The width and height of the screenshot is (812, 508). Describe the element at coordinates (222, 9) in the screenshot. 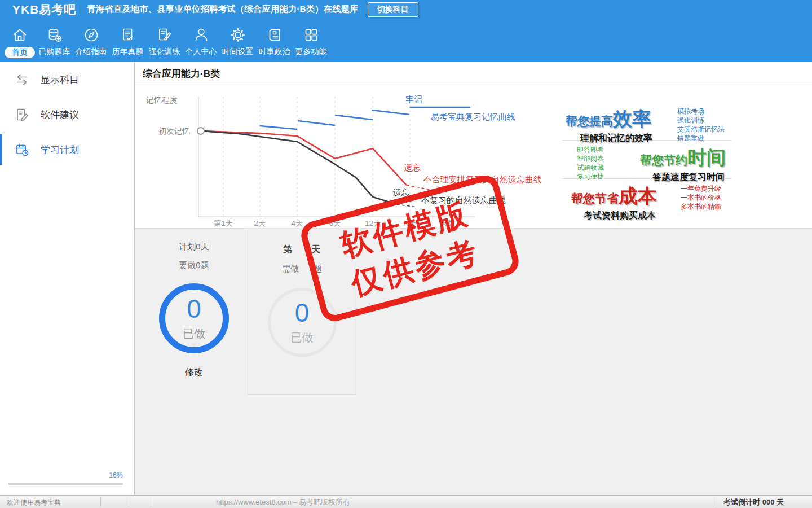

I see `exam-bank-title: 青海省直及地市、县事业单位招聘考试（综合应用能力·B类）在线题库` at that location.